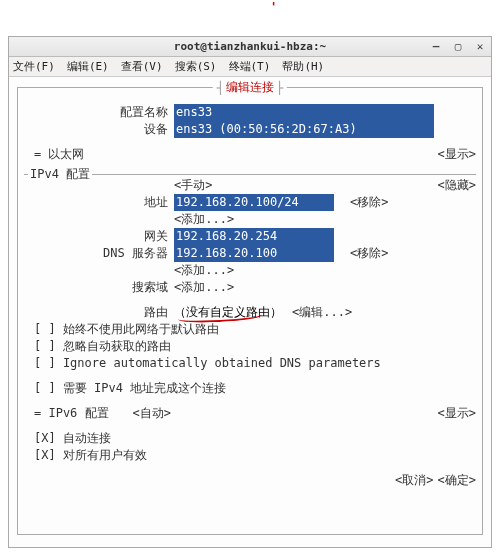 This screenshot has height=553, width=500. Describe the element at coordinates (88, 66) in the screenshot. I see `menu-edit: 编辑(E)` at that location.